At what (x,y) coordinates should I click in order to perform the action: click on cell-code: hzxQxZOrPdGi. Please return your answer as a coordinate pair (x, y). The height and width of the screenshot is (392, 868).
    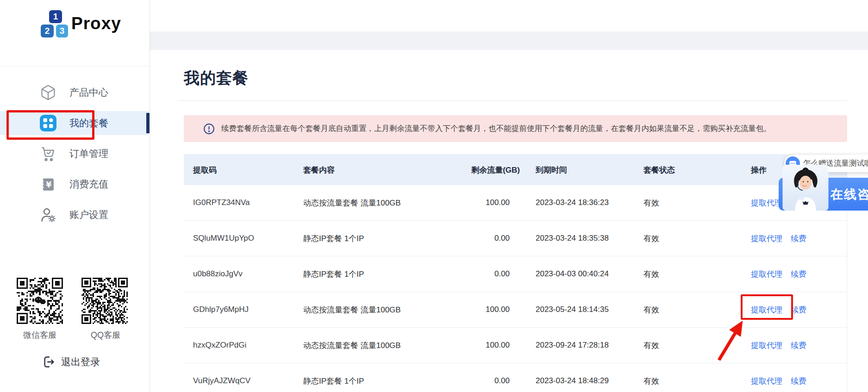
    Looking at the image, I should click on (246, 345).